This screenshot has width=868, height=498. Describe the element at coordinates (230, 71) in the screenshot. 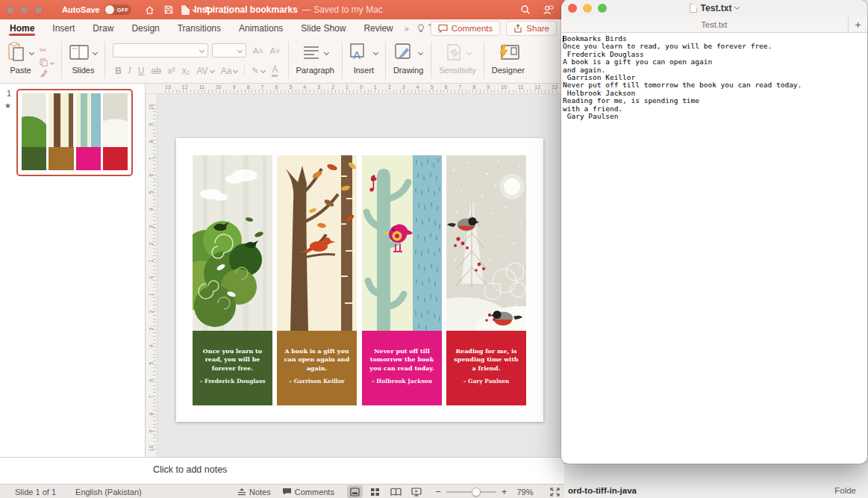

I see `change-case-button: Aa` at that location.